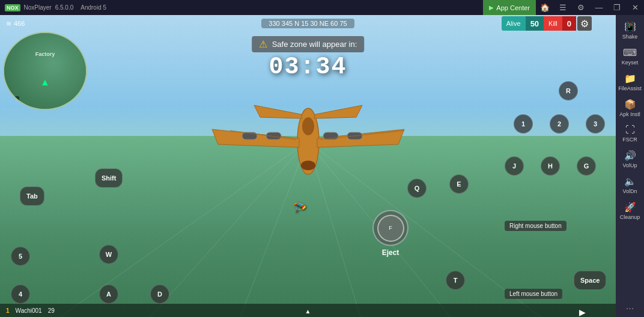 The width and height of the screenshot is (644, 317). I want to click on key-a: A, so click(109, 294).